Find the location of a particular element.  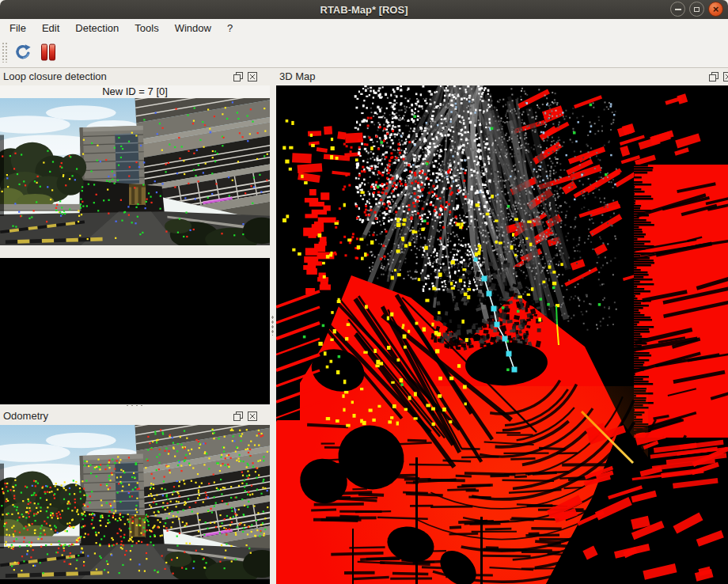

menu-help: ? is located at coordinates (229, 28).